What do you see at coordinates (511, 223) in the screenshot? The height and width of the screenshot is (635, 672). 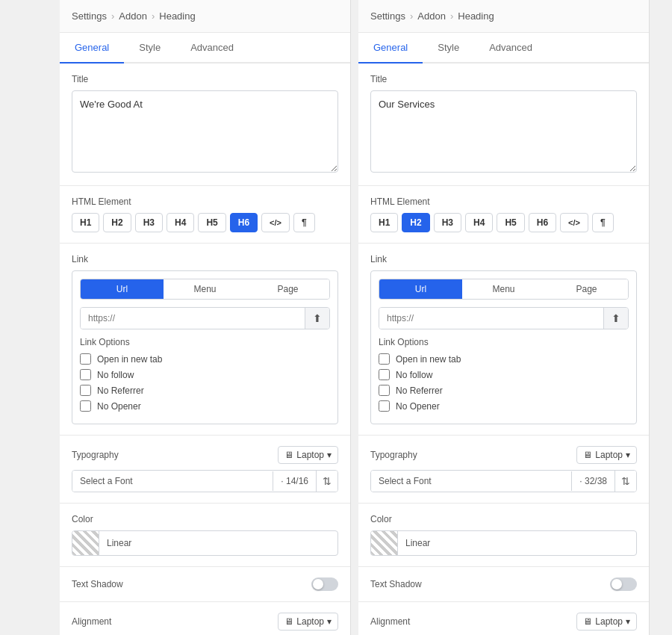 I see `h5-btn-right: H5` at bounding box center [511, 223].